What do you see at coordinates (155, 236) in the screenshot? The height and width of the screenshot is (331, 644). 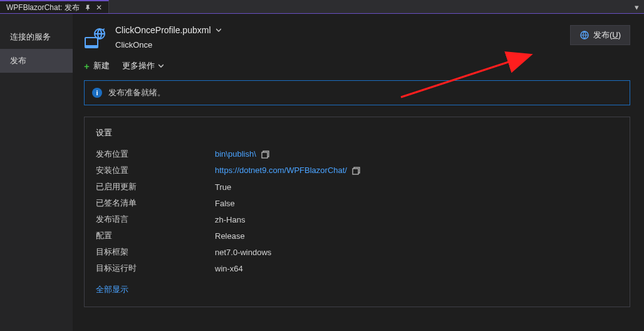 I see `settings-key: 配置` at bounding box center [155, 236].